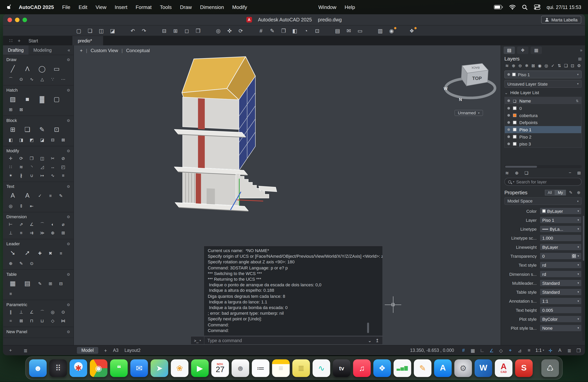 This screenshot has width=588, height=382. What do you see at coordinates (63, 312) in the screenshot?
I see `coincident-constraint-tool: ⊙` at bounding box center [63, 312].